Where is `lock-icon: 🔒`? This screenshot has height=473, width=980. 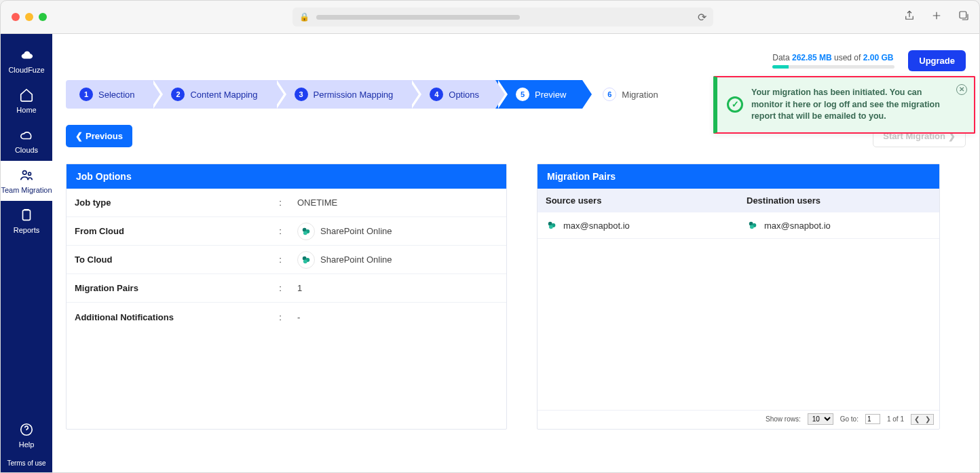
lock-icon: 🔒 is located at coordinates (304, 17).